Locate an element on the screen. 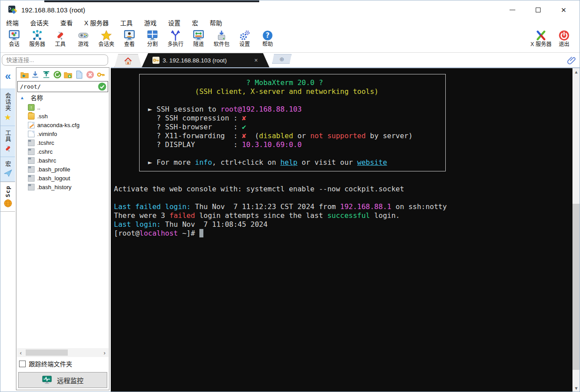 The width and height of the screenshot is (580, 392). file-list: ↑.. .ssh anaconda-ks.cfg .viminfo .tcshr… is located at coordinates (63, 225).